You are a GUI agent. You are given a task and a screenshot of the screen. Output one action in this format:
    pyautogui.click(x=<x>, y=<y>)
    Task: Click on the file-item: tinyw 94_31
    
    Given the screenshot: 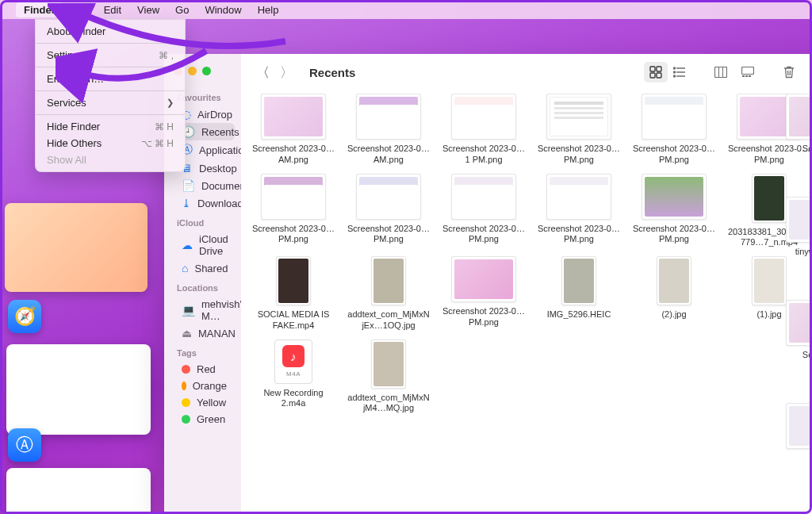 What is the action you would take?
    pyautogui.click(x=795, y=244)
    